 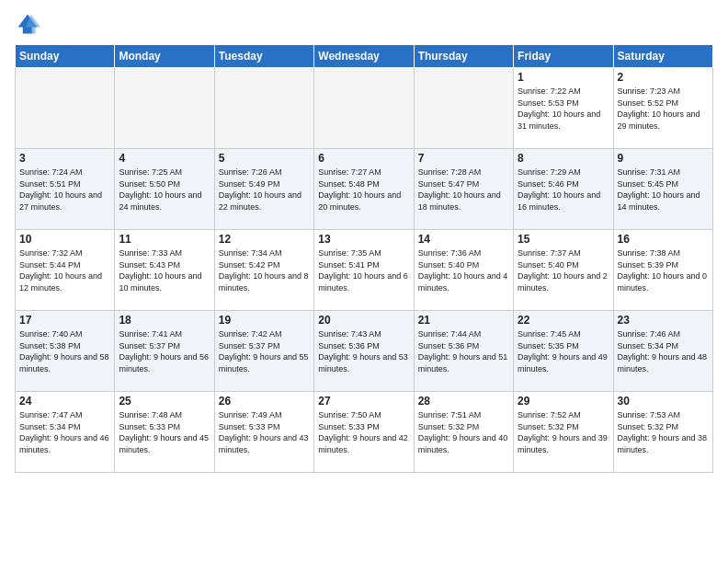 What do you see at coordinates (165, 270) in the screenshot?
I see `calendar-cell: 11Sunrise: 7:33 AM Sunset: 5:43 PM Dayli…` at bounding box center [165, 270].